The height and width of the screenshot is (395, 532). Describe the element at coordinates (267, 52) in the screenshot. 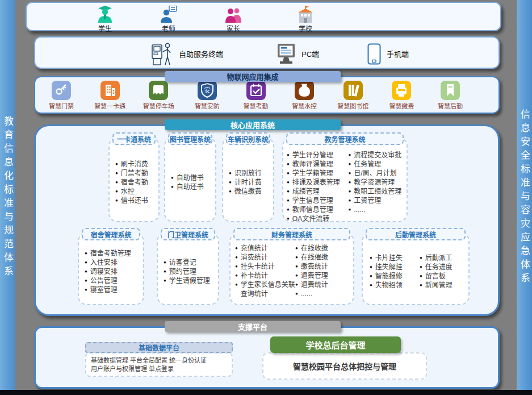

I see `terminals-panel: 自助服务终端 PC端 手机端` at that location.